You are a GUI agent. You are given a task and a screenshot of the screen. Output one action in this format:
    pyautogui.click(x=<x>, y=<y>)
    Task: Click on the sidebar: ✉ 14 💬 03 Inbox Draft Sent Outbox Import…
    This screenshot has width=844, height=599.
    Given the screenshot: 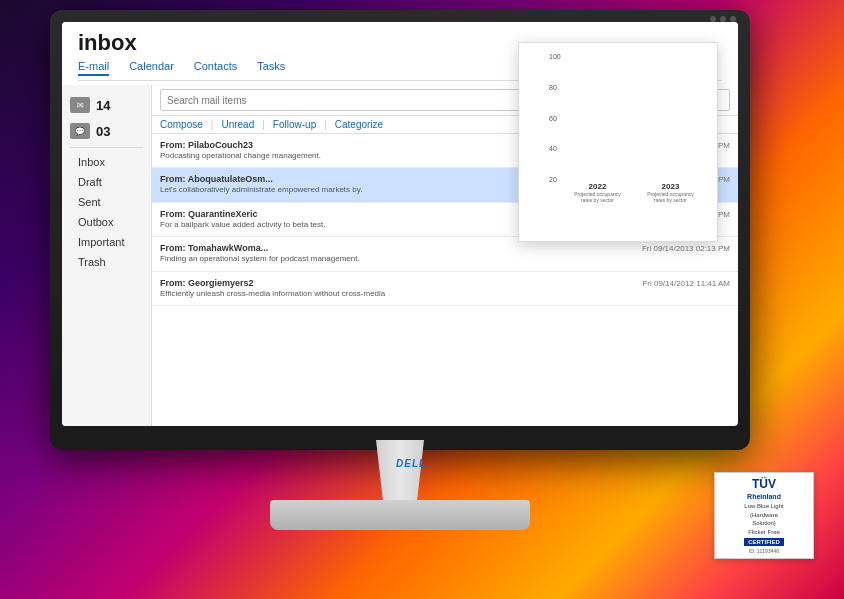 What is the action you would take?
    pyautogui.click(x=107, y=256)
    